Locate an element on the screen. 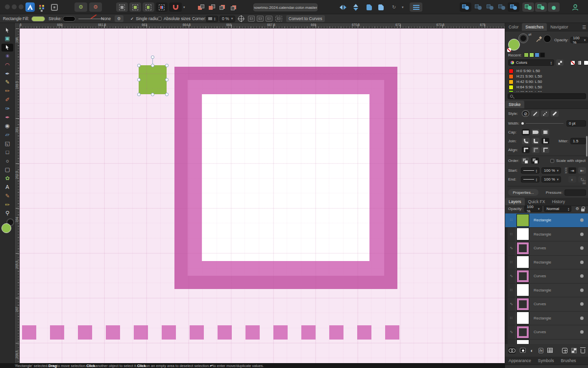  cap-butt-button is located at coordinates (526, 132).